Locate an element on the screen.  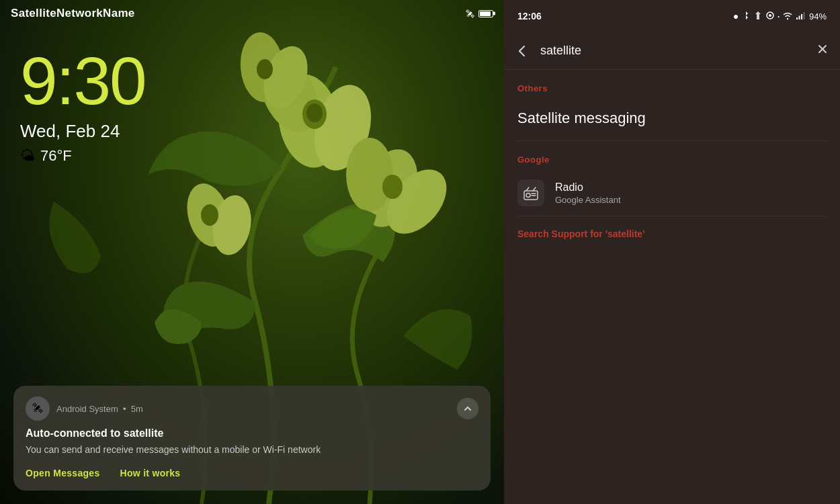
section-header-others: Others is located at coordinates (672, 85).